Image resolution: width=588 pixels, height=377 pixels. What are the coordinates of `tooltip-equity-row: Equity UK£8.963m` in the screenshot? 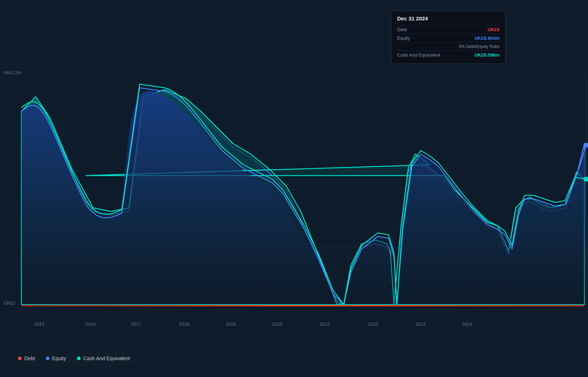 It's located at (448, 38).